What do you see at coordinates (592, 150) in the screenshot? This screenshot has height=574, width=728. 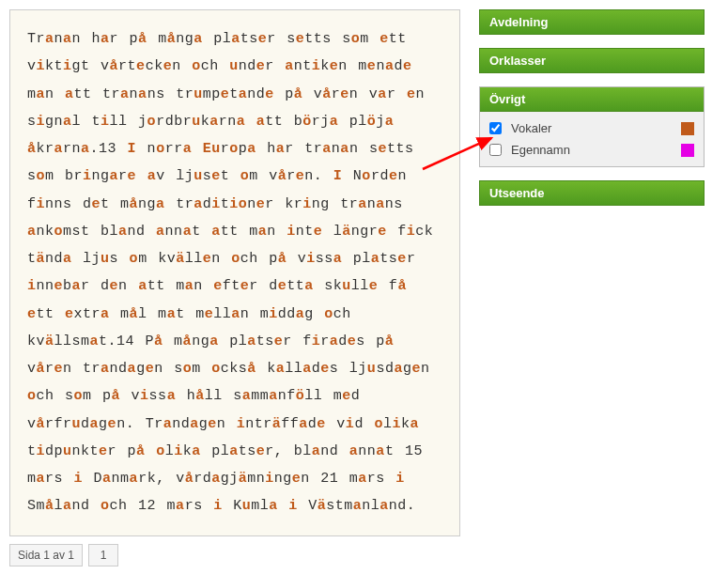 I see `option-row-egennamn: Egennamn` at bounding box center [592, 150].